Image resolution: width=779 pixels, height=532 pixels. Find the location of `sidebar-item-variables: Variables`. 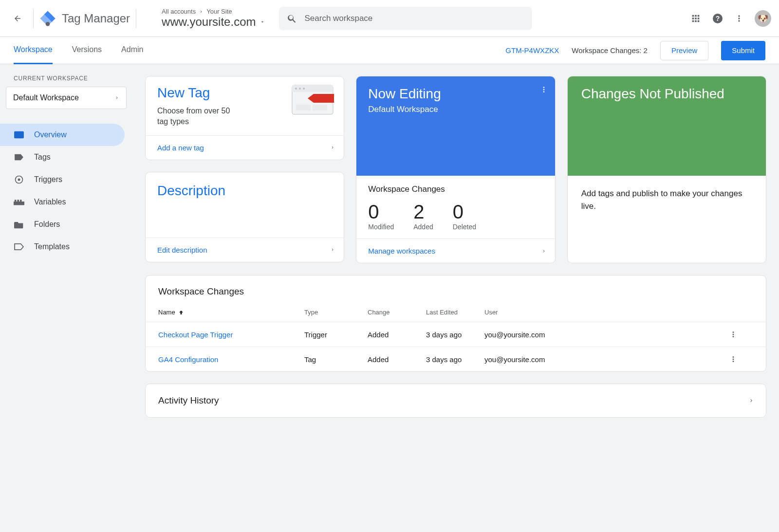

sidebar-item-variables: Variables is located at coordinates (62, 202).